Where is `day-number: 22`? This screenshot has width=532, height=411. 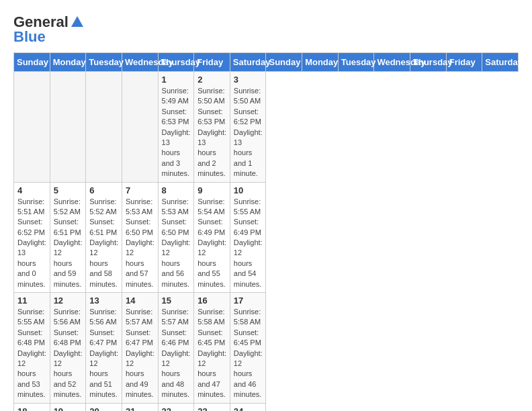 day-number: 22 is located at coordinates (176, 408).